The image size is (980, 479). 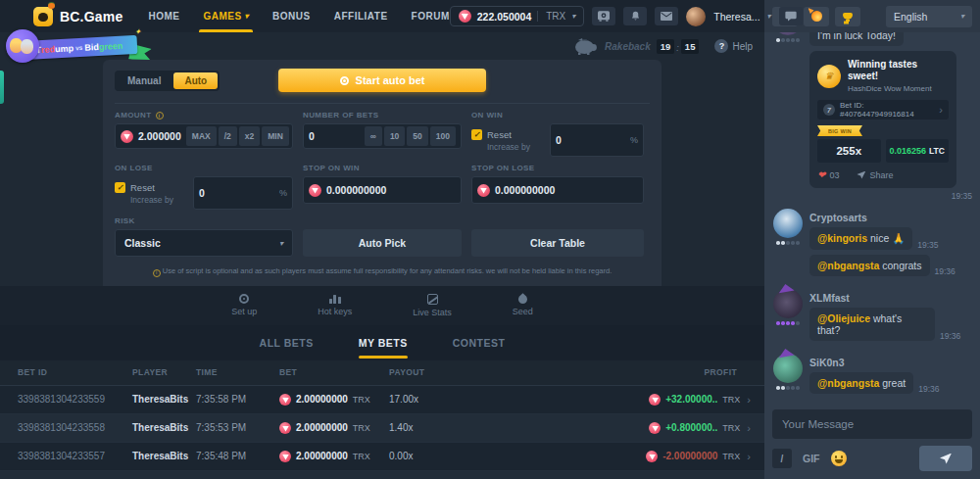 What do you see at coordinates (872, 424) in the screenshot?
I see `chat-message-input` at bounding box center [872, 424].